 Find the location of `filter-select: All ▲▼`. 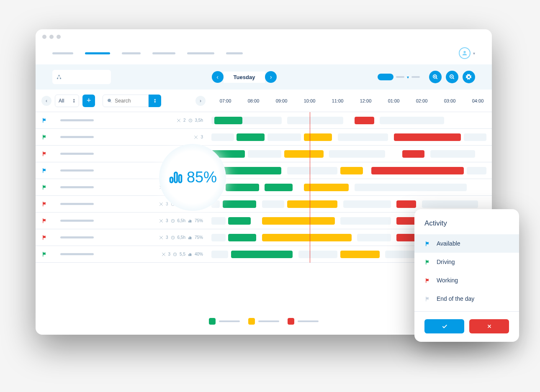

filter-select: All ▲▼ is located at coordinates (67, 101).